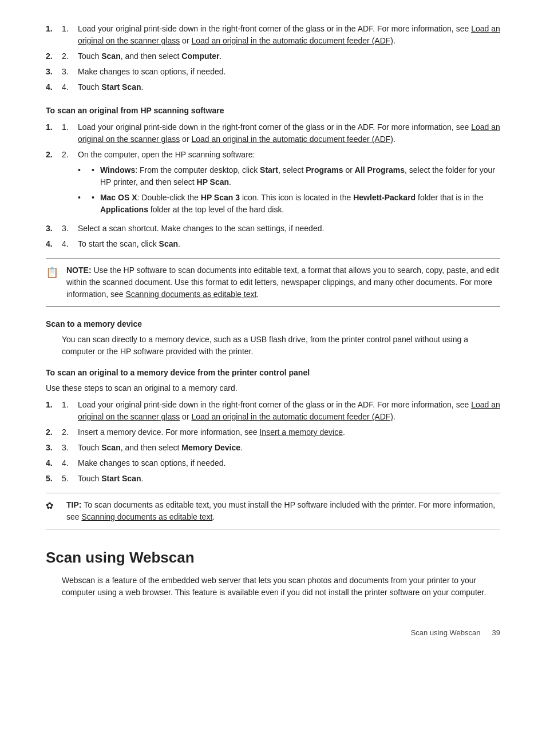 The image size is (546, 756). Describe the element at coordinates (289, 204) in the screenshot. I see `bullet-item-mac: • Mac OS X: Double-click the HP Scan 3 i…` at that location.